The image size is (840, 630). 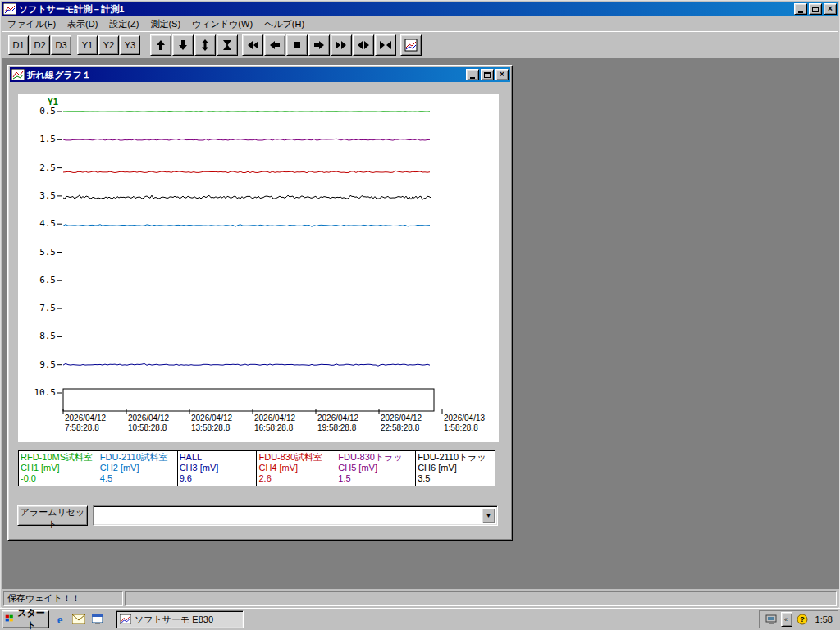 I want to click on fast-forward-button, so click(x=341, y=45).